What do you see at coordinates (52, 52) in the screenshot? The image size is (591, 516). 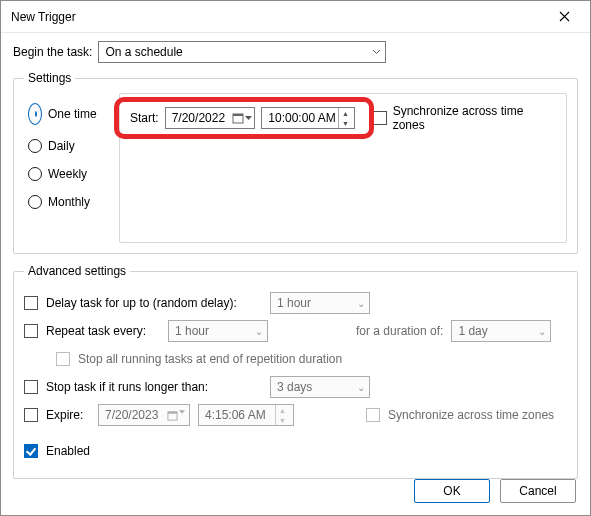 I see `begin-task-label: Begin the task:` at bounding box center [52, 52].